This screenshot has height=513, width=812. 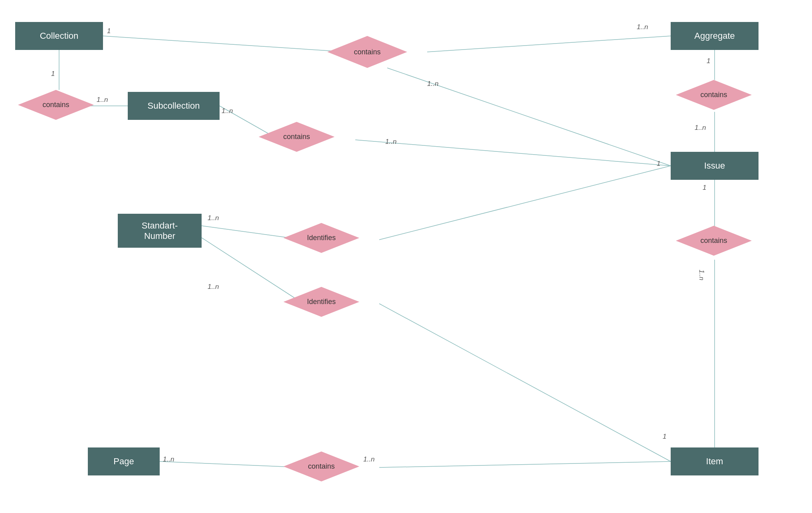 What do you see at coordinates (102, 100) in the screenshot?
I see `mult-contains-left-subcollection: 1..n` at bounding box center [102, 100].